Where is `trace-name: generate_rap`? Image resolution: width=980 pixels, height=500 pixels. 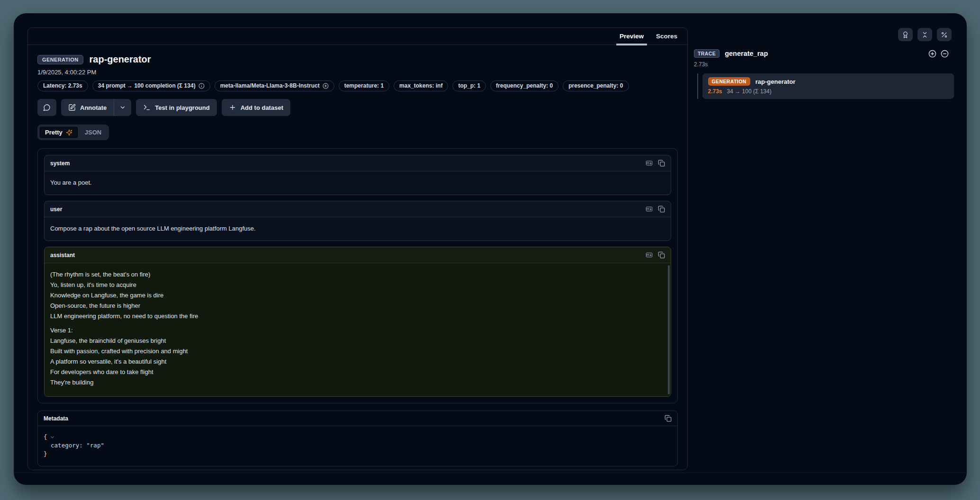
trace-name: generate_rap is located at coordinates (824, 54).